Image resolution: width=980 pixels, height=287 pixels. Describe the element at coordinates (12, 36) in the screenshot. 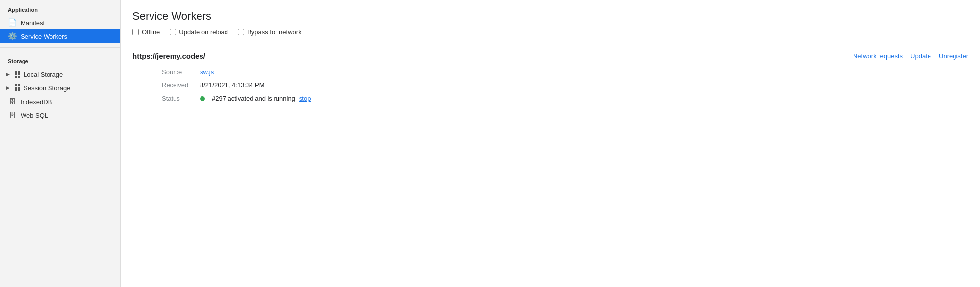

I see `gear-icon: ⚙️` at that location.